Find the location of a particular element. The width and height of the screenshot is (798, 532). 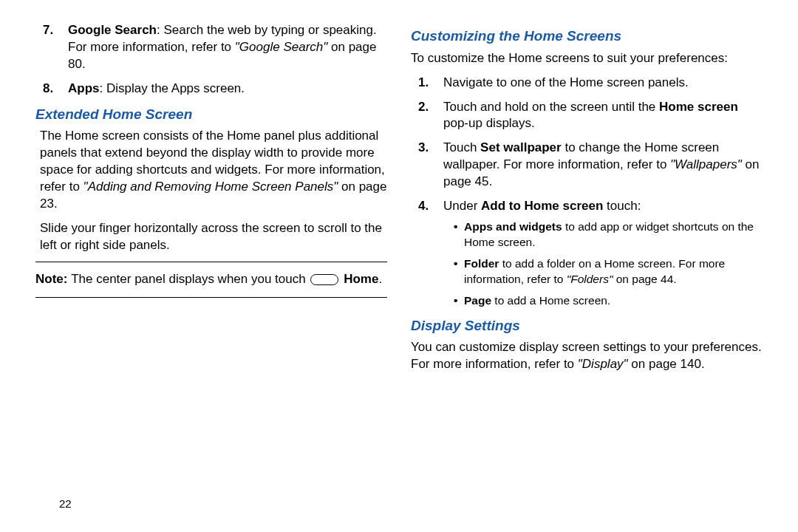

item7-ref: "Google Search" is located at coordinates (281, 47).